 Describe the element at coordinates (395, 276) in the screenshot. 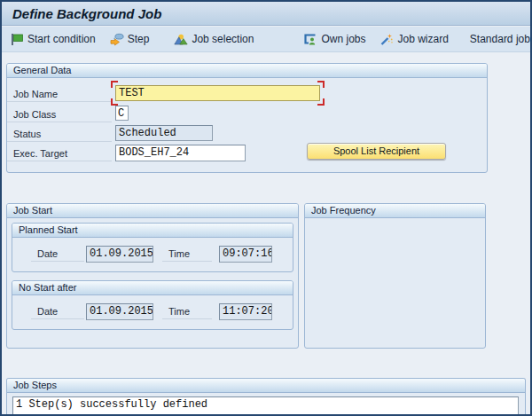

I see `job-frequency-box: Job Frequency` at that location.